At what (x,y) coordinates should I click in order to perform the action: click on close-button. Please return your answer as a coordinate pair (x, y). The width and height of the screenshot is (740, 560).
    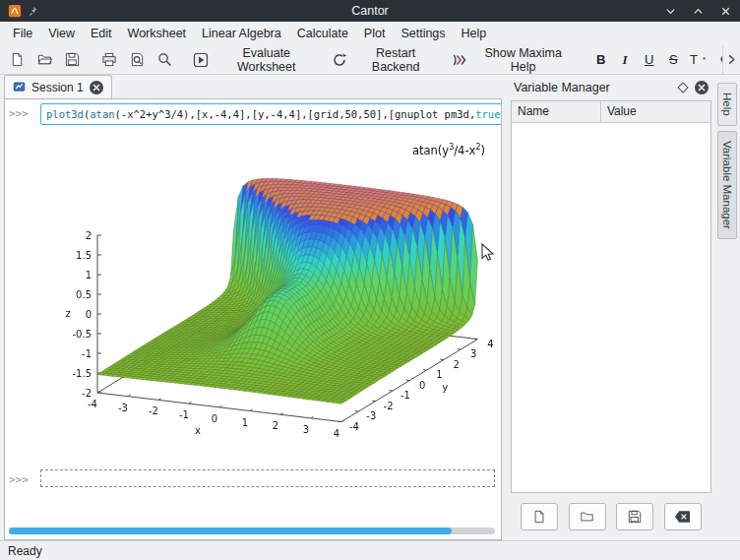
    Looking at the image, I should click on (726, 12).